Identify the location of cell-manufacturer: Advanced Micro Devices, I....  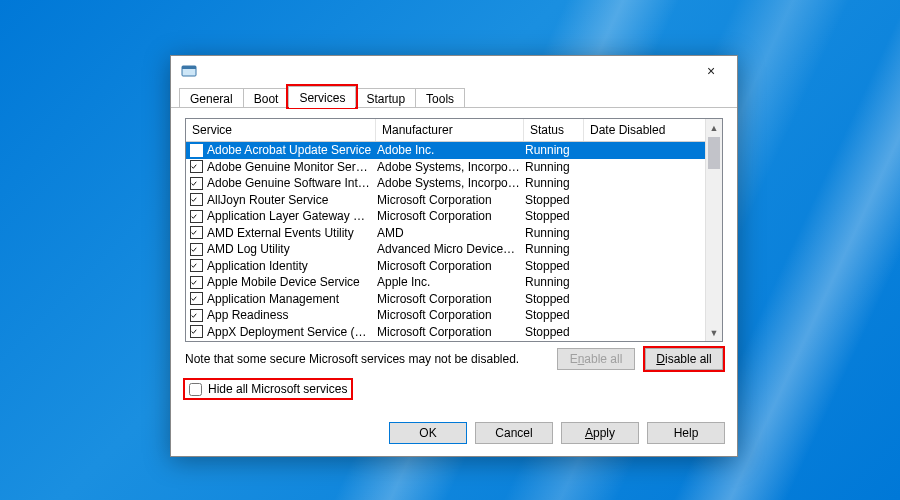
(451, 249).